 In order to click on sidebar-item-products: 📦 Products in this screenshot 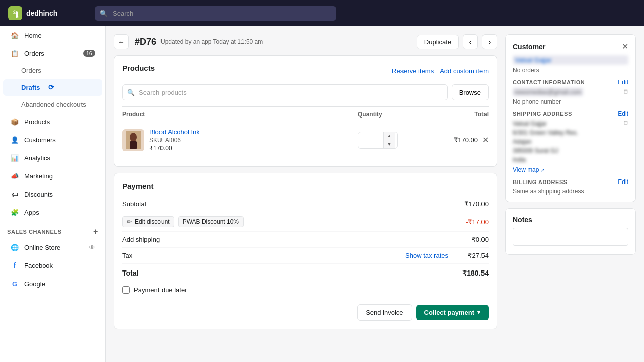, I will do `click(52, 122)`.